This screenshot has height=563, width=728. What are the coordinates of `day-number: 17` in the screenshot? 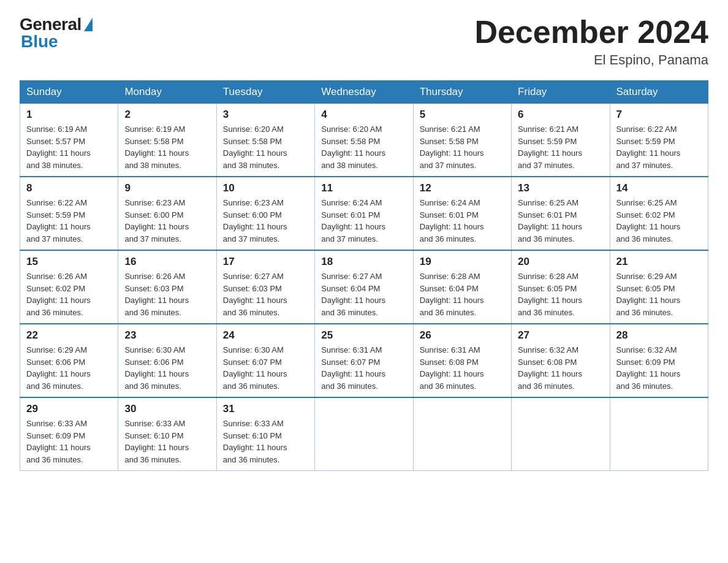 It's located at (266, 262).